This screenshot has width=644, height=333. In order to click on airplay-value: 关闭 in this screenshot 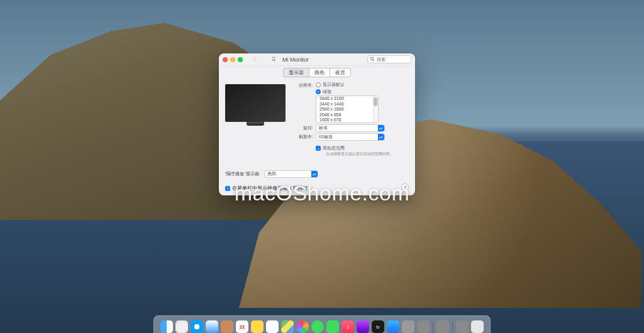, I will do `click(272, 174)`.